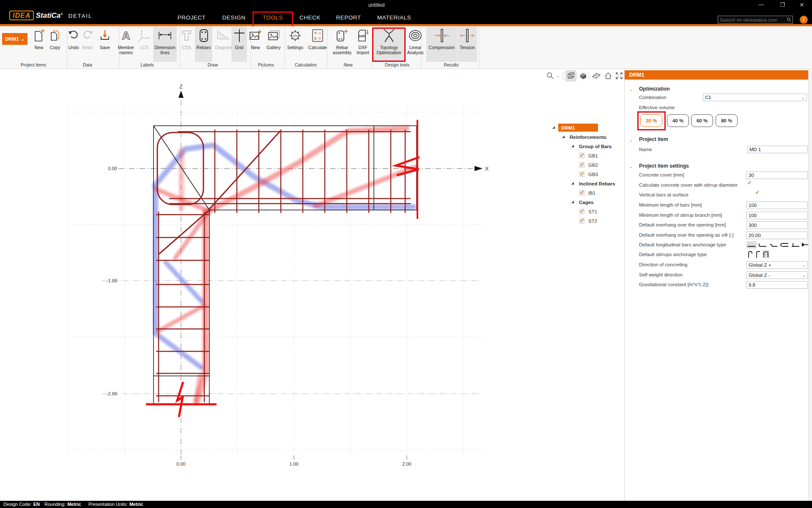  I want to click on zoom-dropdown-icon: ⌄, so click(558, 76).